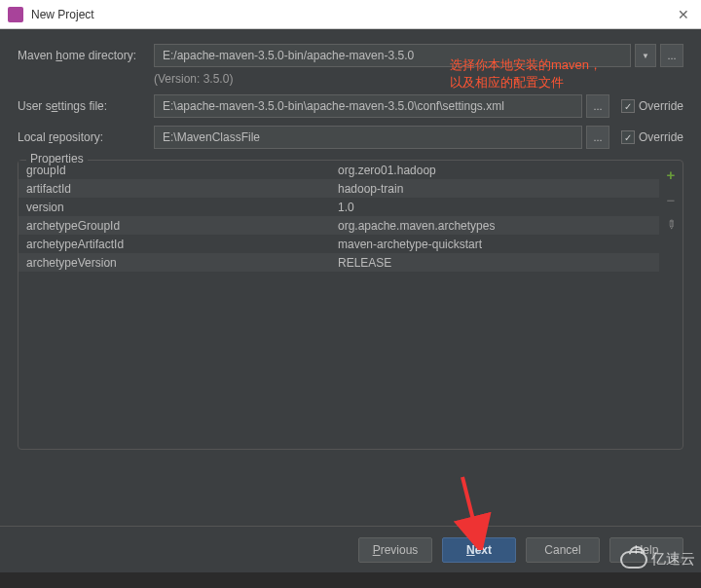  What do you see at coordinates (368, 137) in the screenshot?
I see `local-repo-input` at bounding box center [368, 137].